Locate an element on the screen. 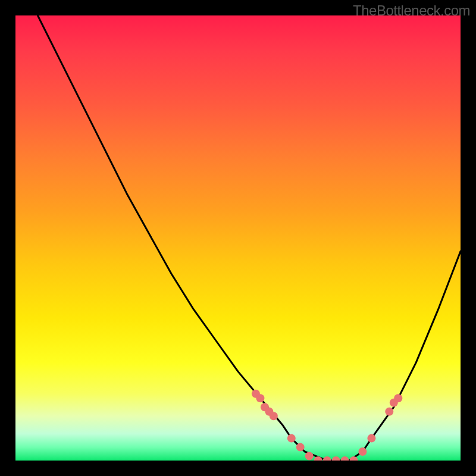 This screenshot has width=476, height=476. attribution-label: TheBottleneck.com is located at coordinates (412, 11).